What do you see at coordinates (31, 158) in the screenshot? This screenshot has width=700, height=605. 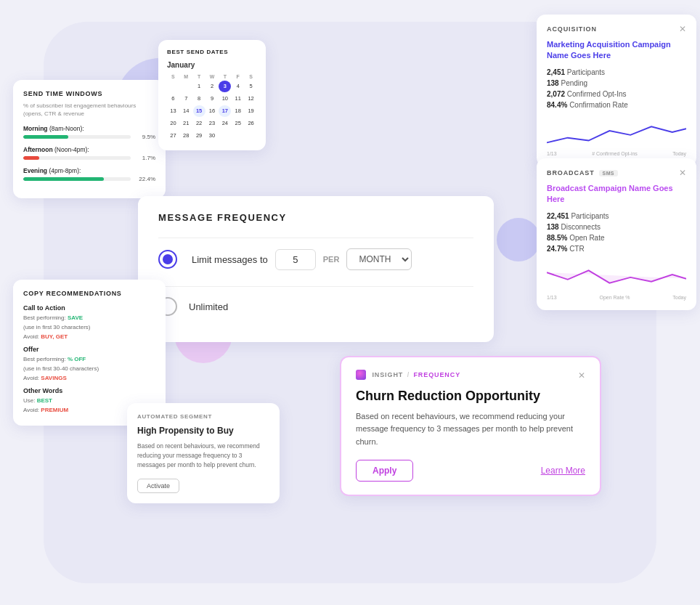 I see `afternoon-bar-fill` at bounding box center [31, 158].